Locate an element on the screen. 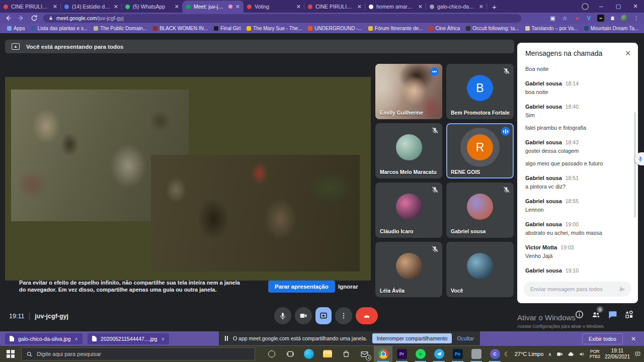 The width and height of the screenshot is (644, 362). chat-message-input is located at coordinates (575, 289).